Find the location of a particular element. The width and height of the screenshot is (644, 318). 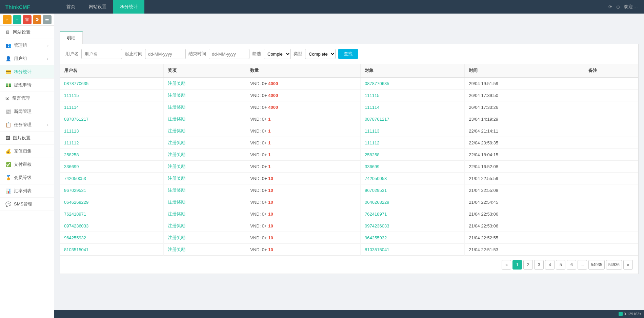

toolbar-list-icon: ☰ is located at coordinates (47, 20).